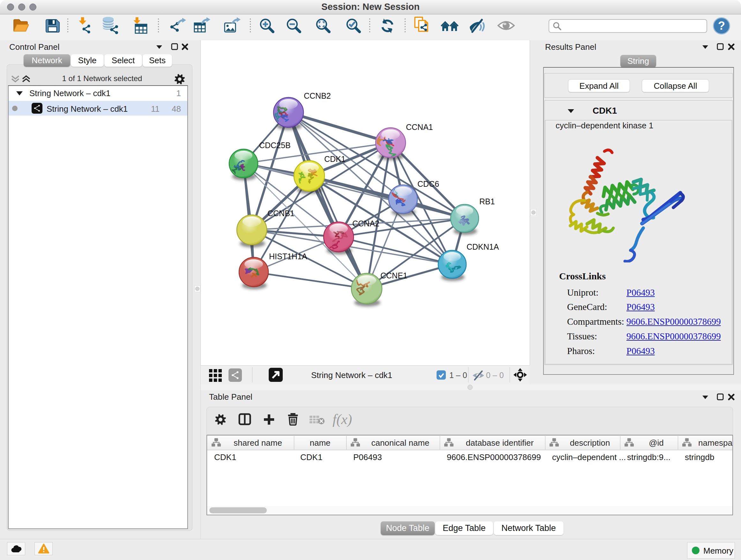  What do you see at coordinates (281, 213) in the screenshot?
I see `svg-text: CCNB1` at bounding box center [281, 213].